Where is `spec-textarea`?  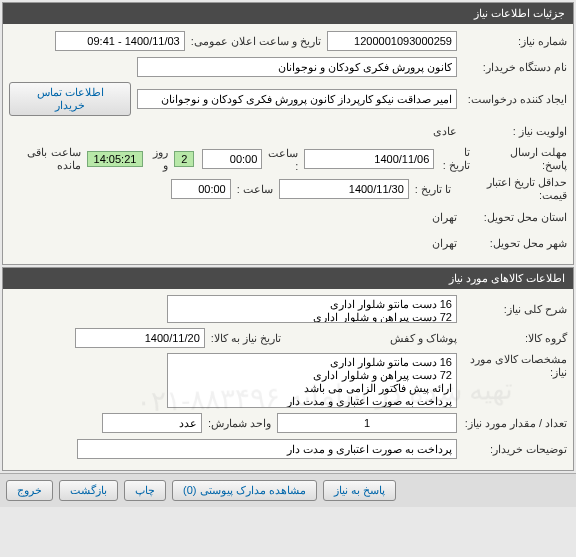 spec-textarea is located at coordinates (312, 380).